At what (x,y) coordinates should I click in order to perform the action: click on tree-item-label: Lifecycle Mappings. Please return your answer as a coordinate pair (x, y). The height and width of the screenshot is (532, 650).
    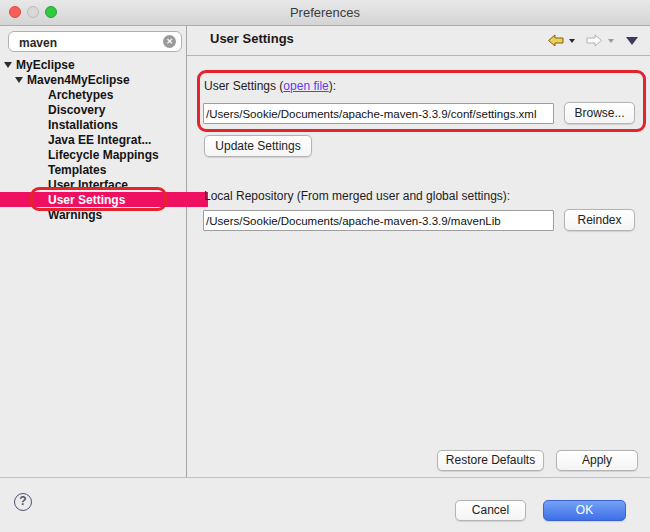
    Looking at the image, I should click on (104, 155).